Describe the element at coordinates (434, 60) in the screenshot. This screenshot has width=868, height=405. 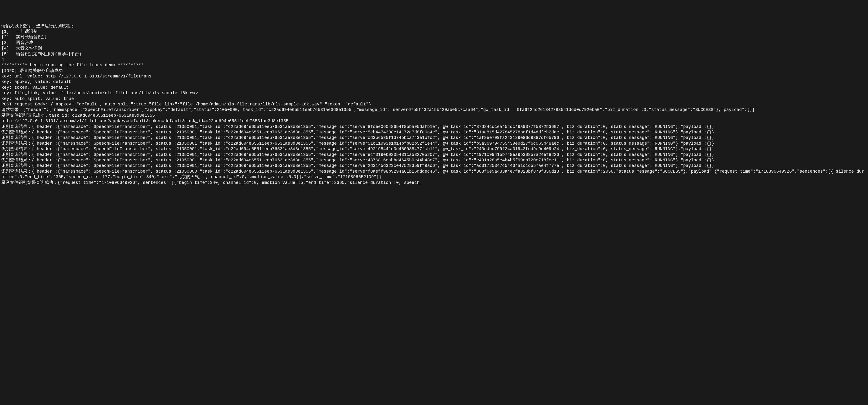
I see `terminal-line: 4` at that location.